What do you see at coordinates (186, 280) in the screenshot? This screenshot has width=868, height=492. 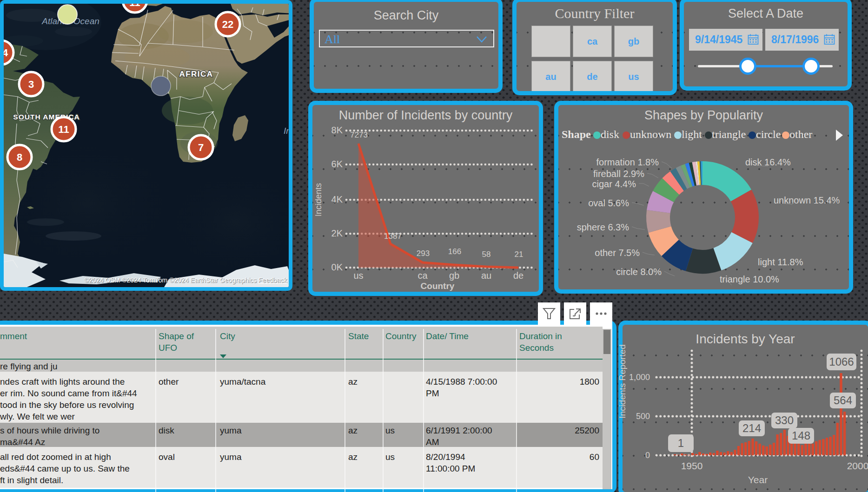 I see `svg-text:©2024 OSM ©2024 TomTom ©2024: ©2024 OSM ©2024 TomTom ©2024 EarthStar G…` at bounding box center [186, 280].